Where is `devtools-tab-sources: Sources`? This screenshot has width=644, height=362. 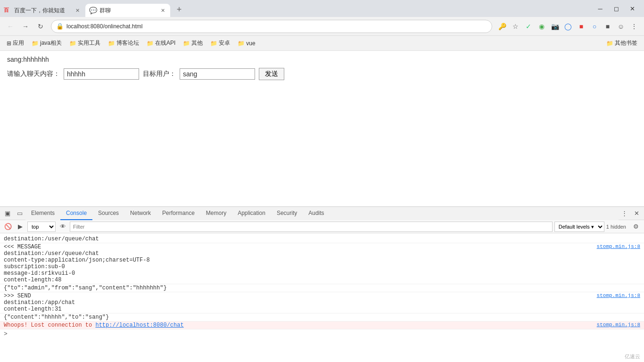 devtools-tab-sources: Sources is located at coordinates (108, 214).